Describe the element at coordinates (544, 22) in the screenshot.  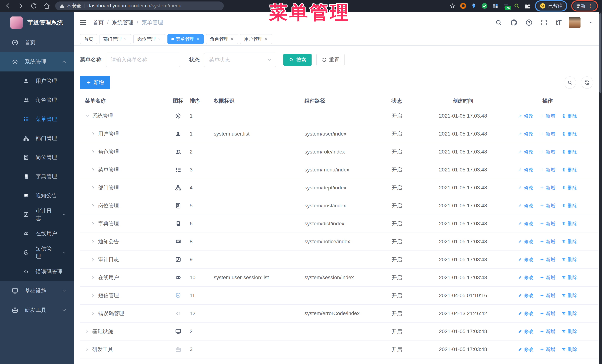
I see `fullscreen-icon` at that location.